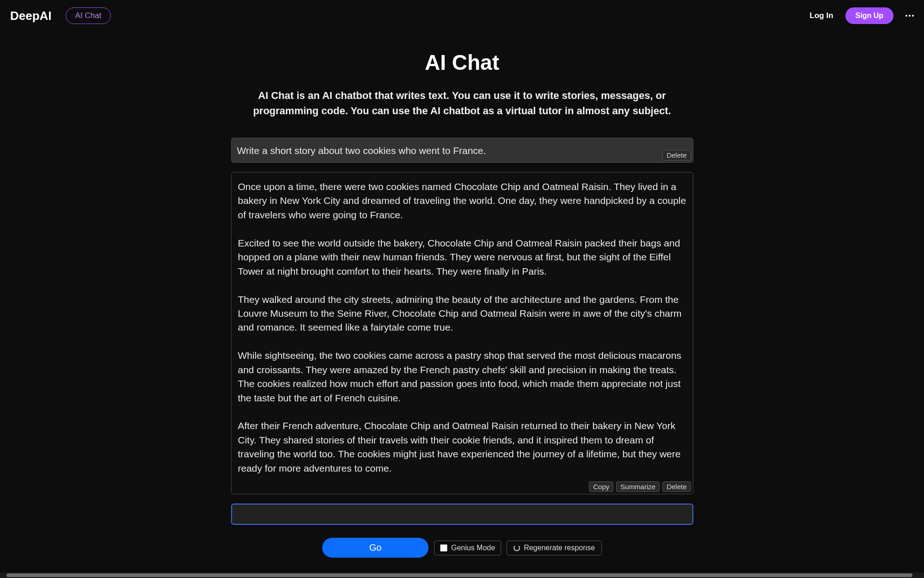  What do you see at coordinates (462, 514) in the screenshot?
I see `chat-input` at bounding box center [462, 514].